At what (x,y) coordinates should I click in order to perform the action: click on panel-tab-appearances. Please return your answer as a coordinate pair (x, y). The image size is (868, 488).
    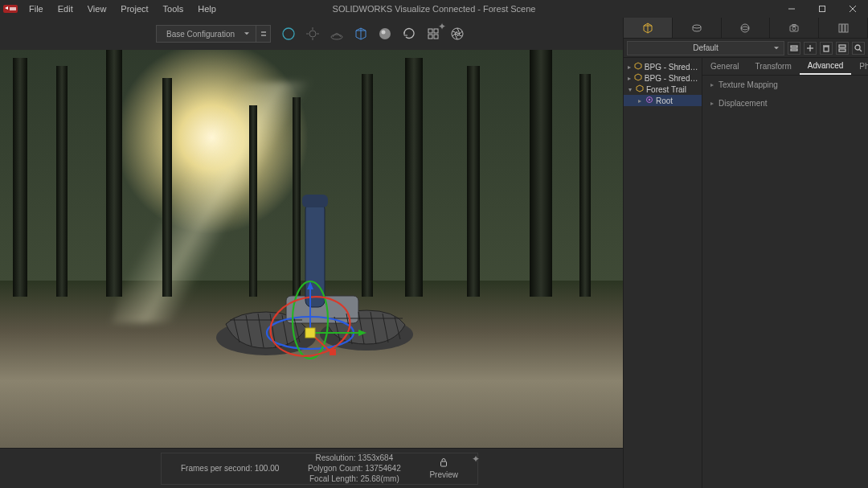
    Looking at the image, I should click on (698, 27).